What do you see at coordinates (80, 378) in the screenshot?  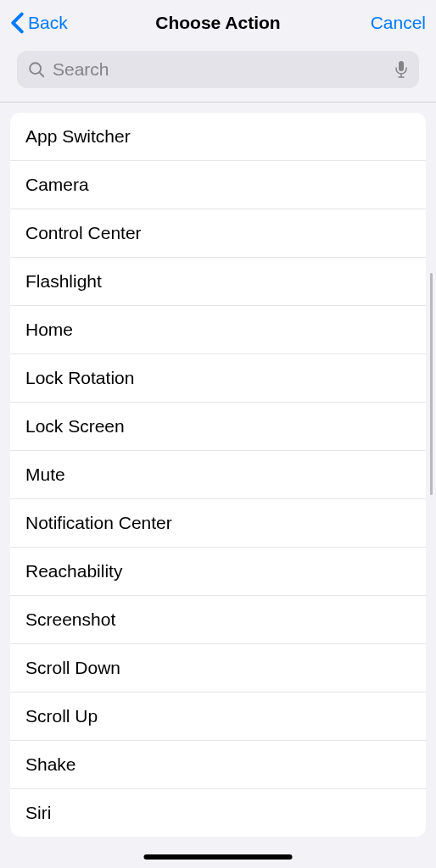 I see `action-label: Lock Rotation` at bounding box center [80, 378].